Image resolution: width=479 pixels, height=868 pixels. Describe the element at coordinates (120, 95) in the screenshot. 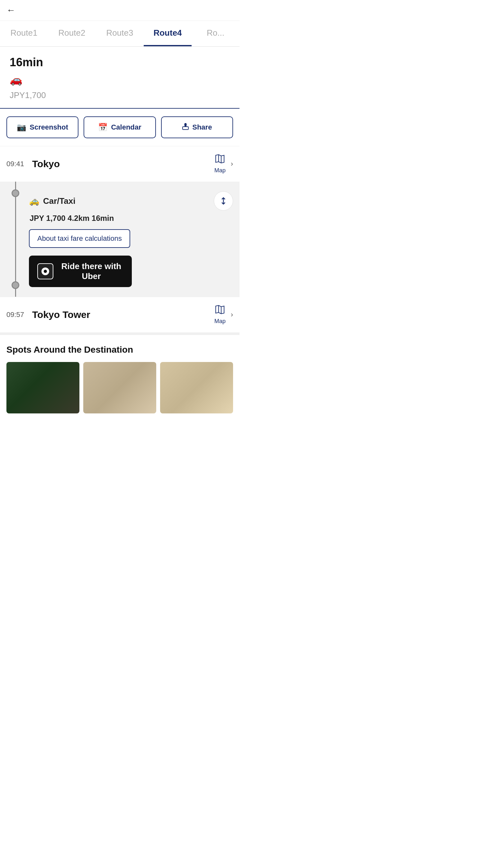

I see `price-label: JPY1,700` at that location.